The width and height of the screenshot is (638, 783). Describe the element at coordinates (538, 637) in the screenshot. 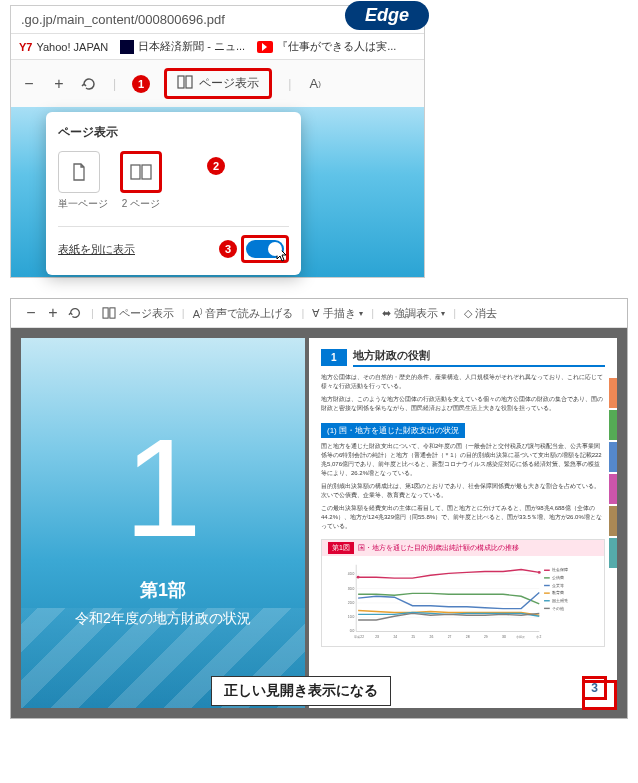

I see `svg-text: 令2` at that location.